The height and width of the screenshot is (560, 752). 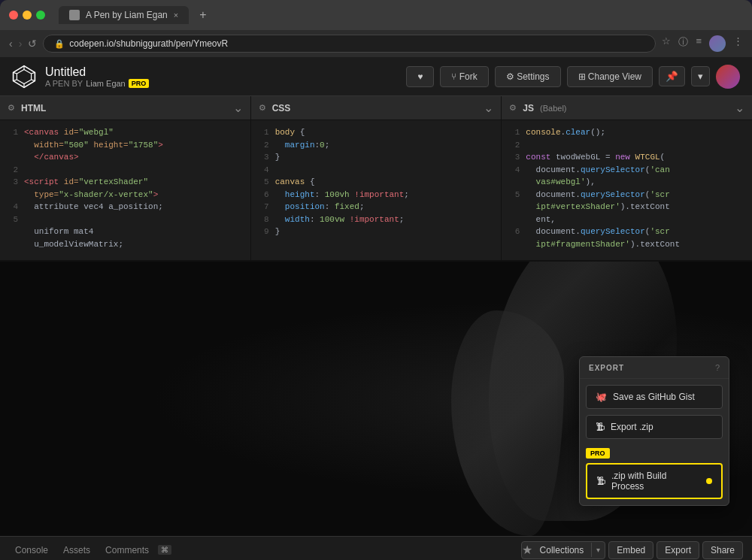 What do you see at coordinates (656, 481) in the screenshot?
I see `zip-build-label: .zip with Build Process` at bounding box center [656, 481].